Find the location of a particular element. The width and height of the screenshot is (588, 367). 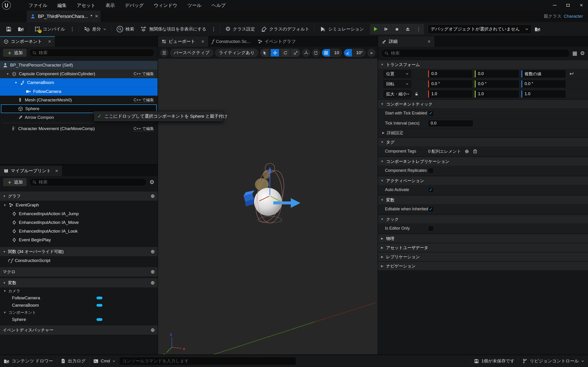

details-search-input is located at coordinates (479, 53).